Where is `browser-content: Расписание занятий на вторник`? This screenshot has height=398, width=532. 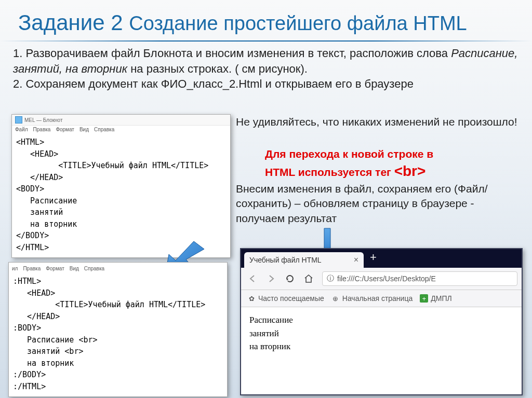 browser-content: Расписание занятий на вторник is located at coordinates (381, 333).